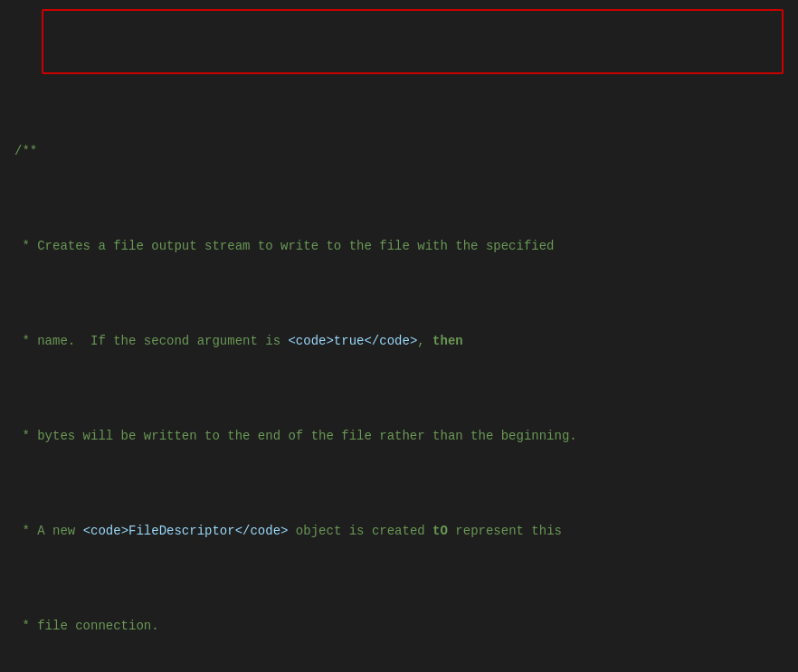  I want to click on comment-text-2: * Creates a file output stream to write …, so click(284, 246).